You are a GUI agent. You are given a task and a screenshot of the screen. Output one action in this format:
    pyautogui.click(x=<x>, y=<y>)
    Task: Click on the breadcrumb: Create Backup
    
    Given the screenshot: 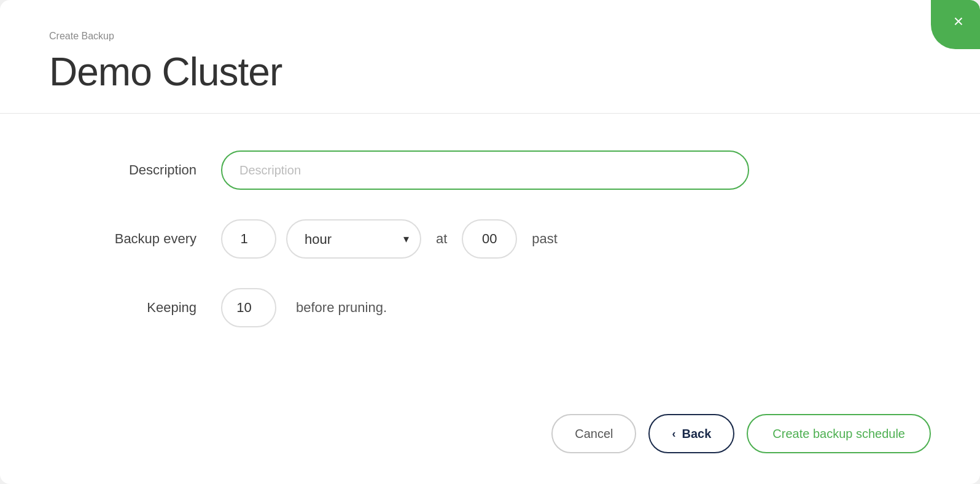 What is the action you would take?
    pyautogui.click(x=490, y=36)
    